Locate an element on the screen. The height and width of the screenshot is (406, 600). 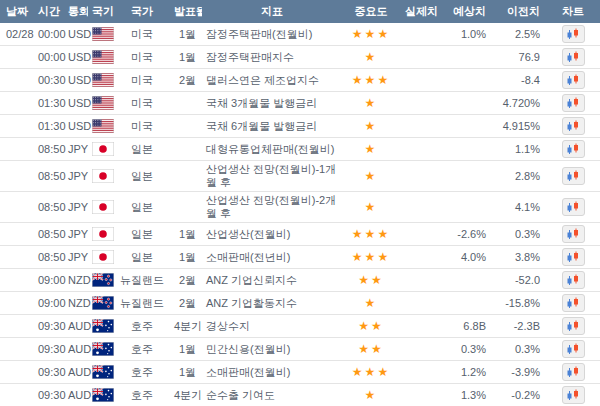
release-month-cell is located at coordinates (186, 176).